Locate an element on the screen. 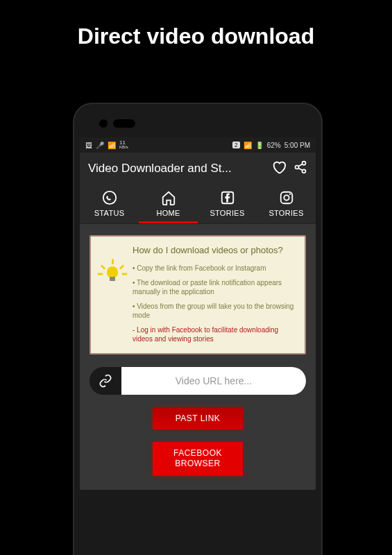 The width and height of the screenshot is (392, 555). favorite-icon is located at coordinates (279, 169).